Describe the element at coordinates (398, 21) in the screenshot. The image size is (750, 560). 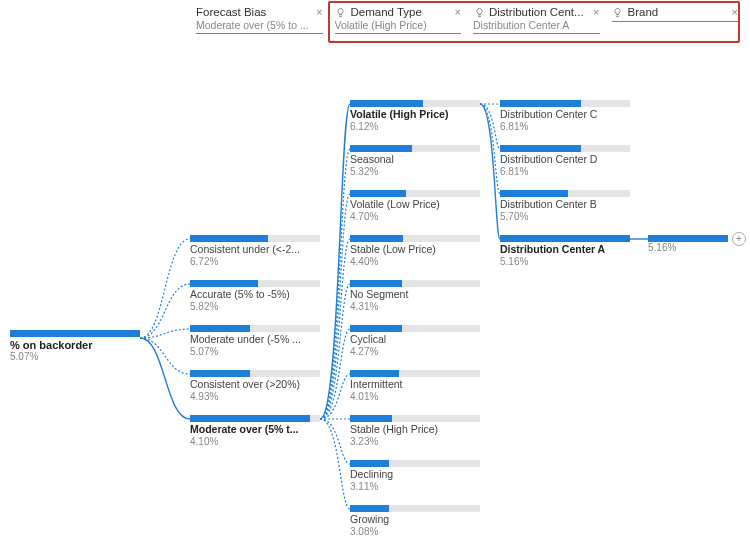
I see `header-col-demand-type: Demand Type × Volatile (High Price)` at that location.